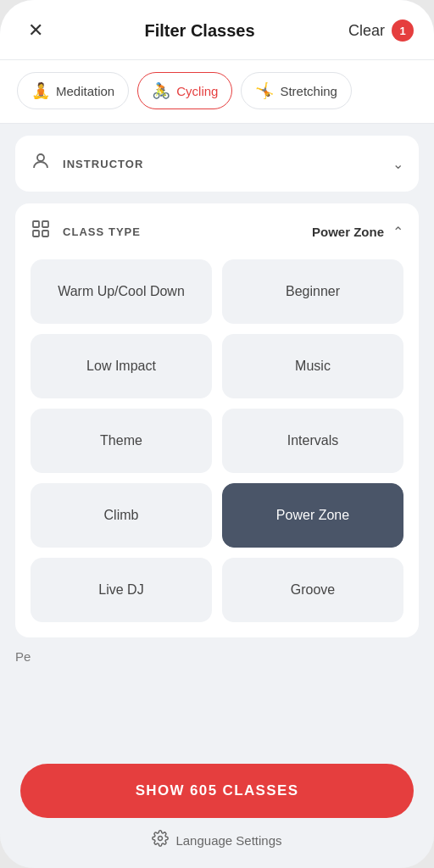 The width and height of the screenshot is (434, 868). Describe the element at coordinates (161, 91) in the screenshot. I see `cycling-icon: 🚴` at that location.